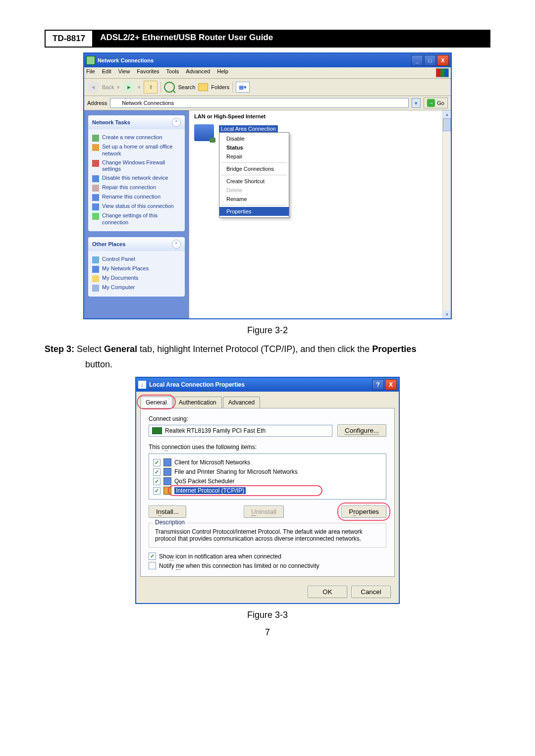 The image size is (535, 756). What do you see at coordinates (254, 139) in the screenshot?
I see `ctx-disable: Disable` at bounding box center [254, 139].